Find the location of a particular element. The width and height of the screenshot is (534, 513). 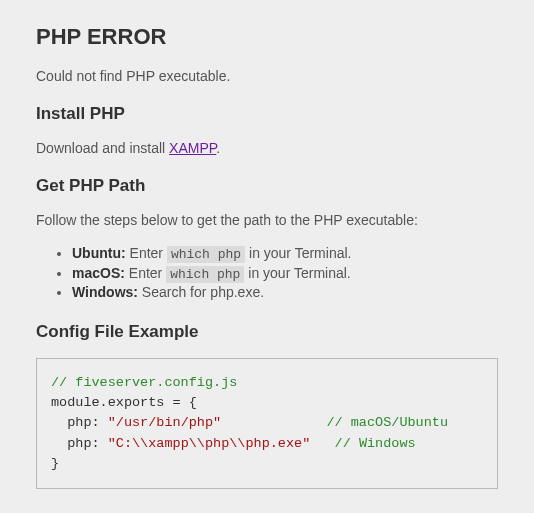

os-label: macOS: is located at coordinates (98, 273).